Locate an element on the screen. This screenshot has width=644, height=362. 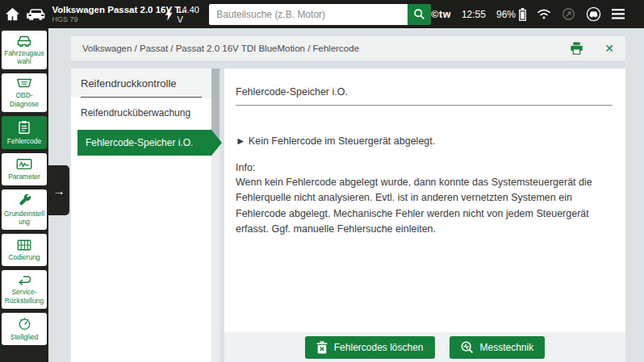
sidebar-item-label: Service-Rückstellung is located at coordinates (24, 296).